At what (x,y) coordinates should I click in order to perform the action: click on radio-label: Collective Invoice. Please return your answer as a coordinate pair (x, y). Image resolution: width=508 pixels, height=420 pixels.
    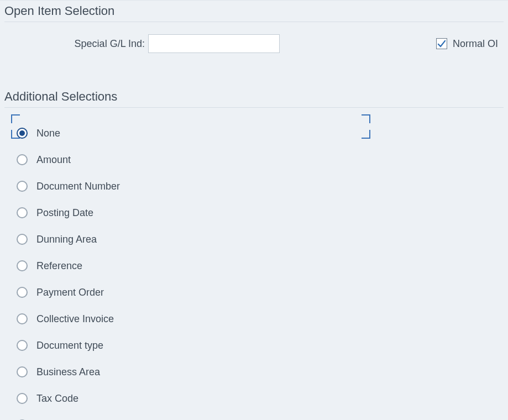
    Looking at the image, I should click on (75, 319).